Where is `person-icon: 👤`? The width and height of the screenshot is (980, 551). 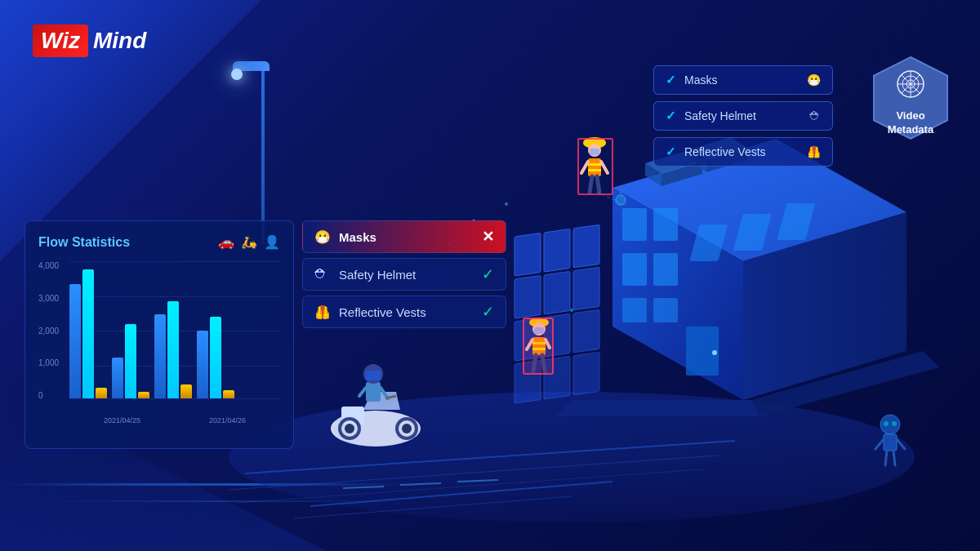 person-icon: 👤 is located at coordinates (272, 242).